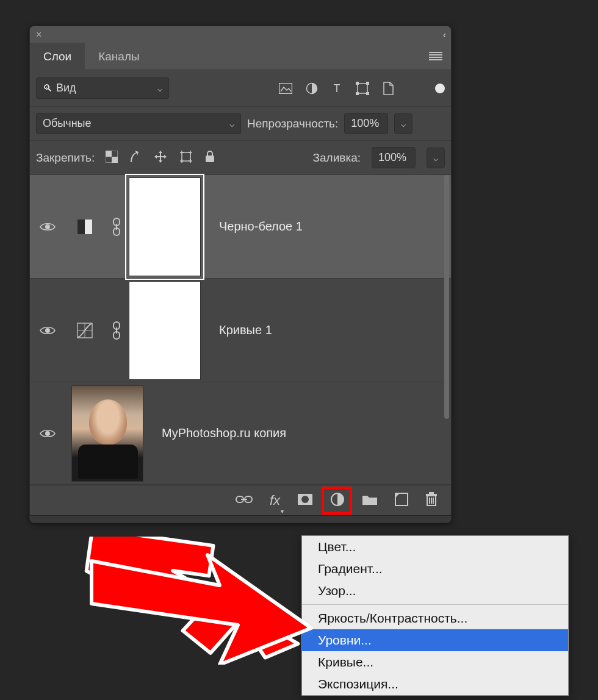 The image size is (598, 700). Describe the element at coordinates (240, 227) in the screenshot. I see `layer-row: Черно-белое 1` at that location.